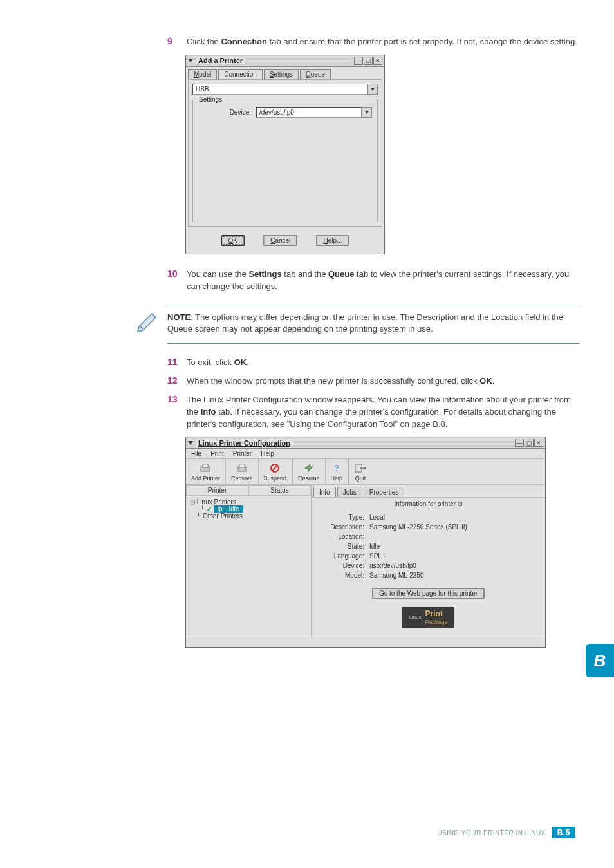 The width and height of the screenshot is (614, 868). What do you see at coordinates (371, 418) in the screenshot?
I see `t: tab. If necessary, you can change the pr…` at bounding box center [371, 418].